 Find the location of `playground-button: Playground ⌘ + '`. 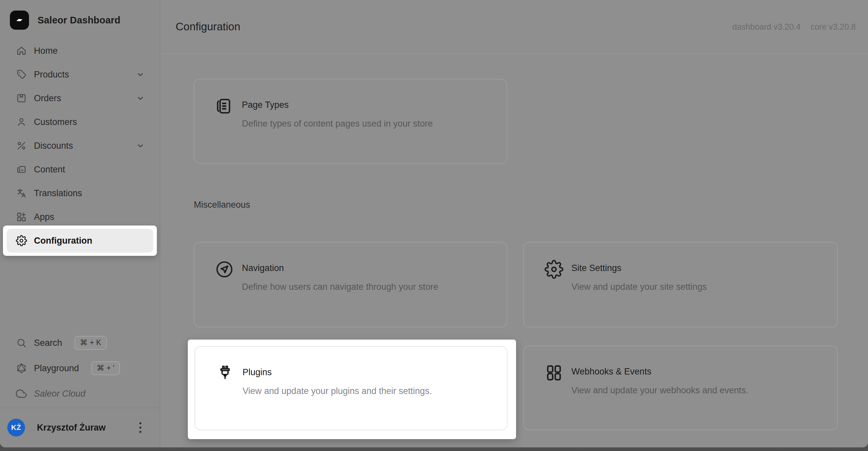

playground-button: Playground ⌘ + ' is located at coordinates (80, 368).